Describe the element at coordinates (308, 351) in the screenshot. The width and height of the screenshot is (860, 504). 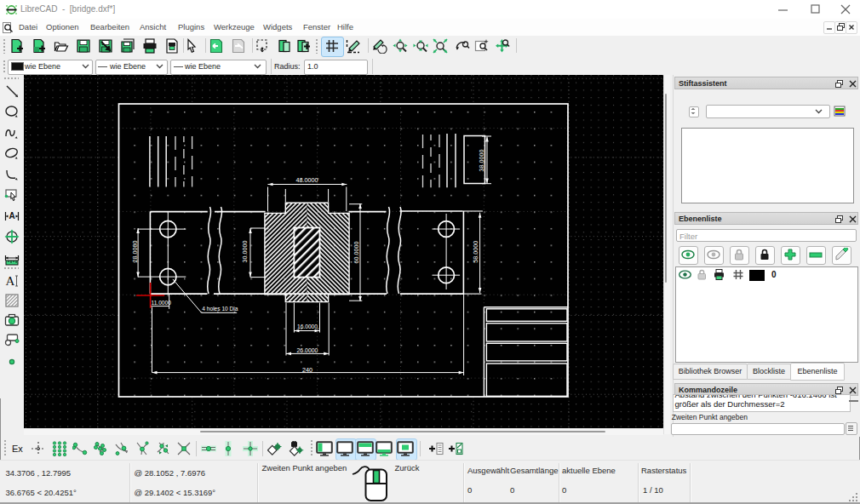
I see `svg-text: 26.0000` at that location.